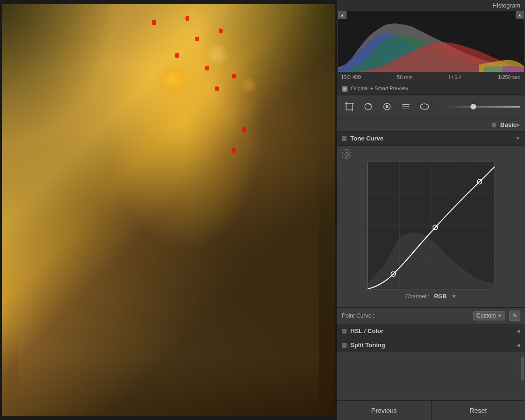 The image size is (525, 420). I want to click on histogram-header: Histogram, so click(431, 6).